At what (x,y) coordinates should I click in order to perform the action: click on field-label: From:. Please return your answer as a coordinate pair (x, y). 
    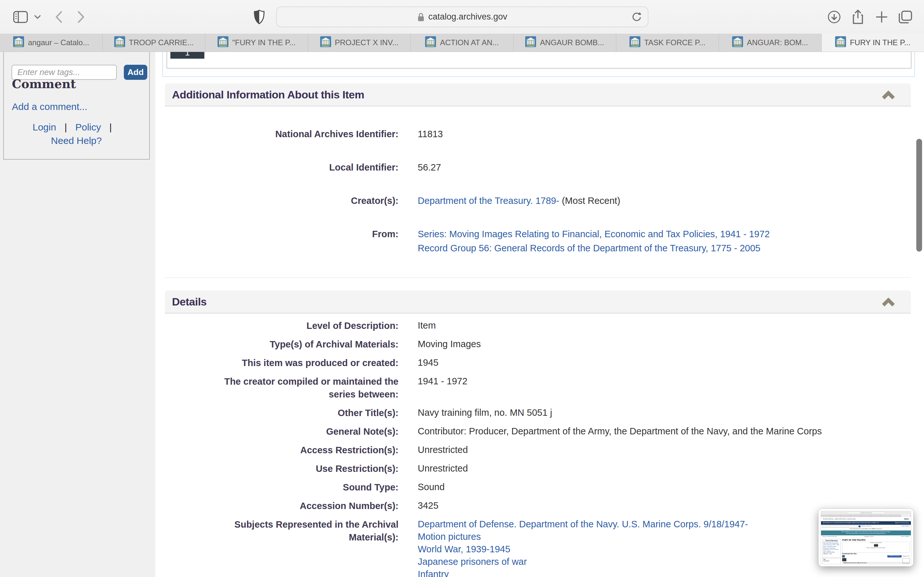
    Looking at the image, I should click on (305, 234).